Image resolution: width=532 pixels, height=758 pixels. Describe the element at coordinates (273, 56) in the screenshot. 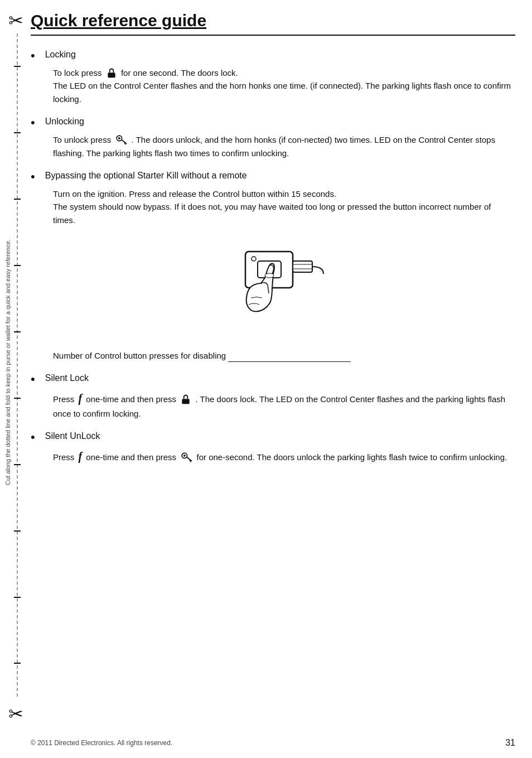

I see `locking-bullet-item: • Locking` at that location.